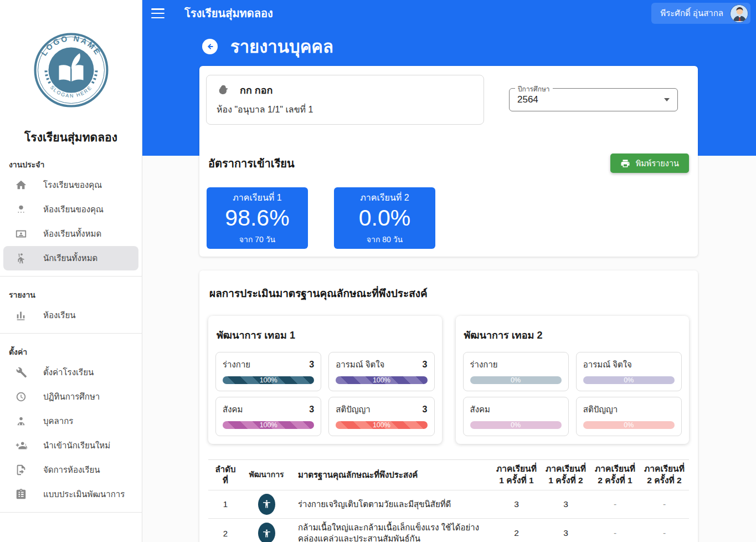  I want to click on chevron-down-icon, so click(667, 100).